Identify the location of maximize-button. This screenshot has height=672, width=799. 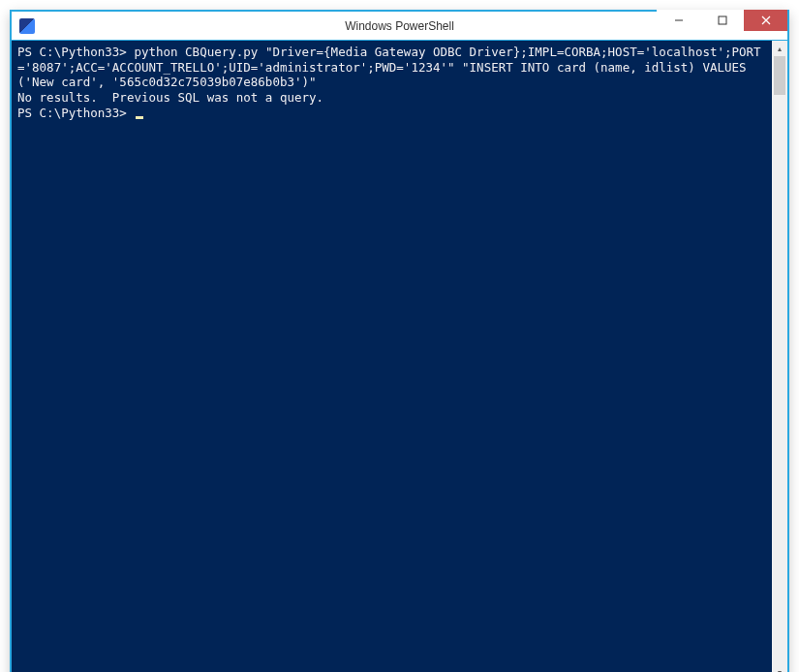
(722, 20).